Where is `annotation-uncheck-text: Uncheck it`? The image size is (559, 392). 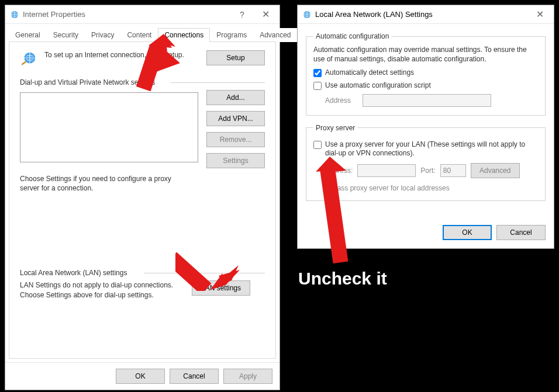 annotation-uncheck-text: Uncheck it is located at coordinates (343, 279).